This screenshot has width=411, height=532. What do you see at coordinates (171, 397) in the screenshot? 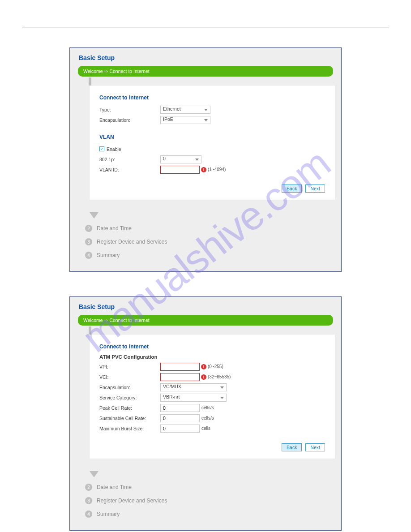
I see `service-category-value: VBR-nrt` at bounding box center [171, 397].